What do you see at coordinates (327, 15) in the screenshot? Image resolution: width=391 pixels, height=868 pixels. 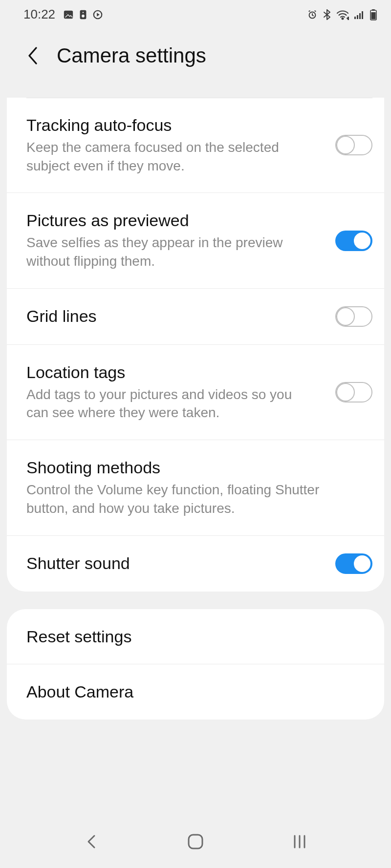 I see `bluetooth-icon` at bounding box center [327, 15].